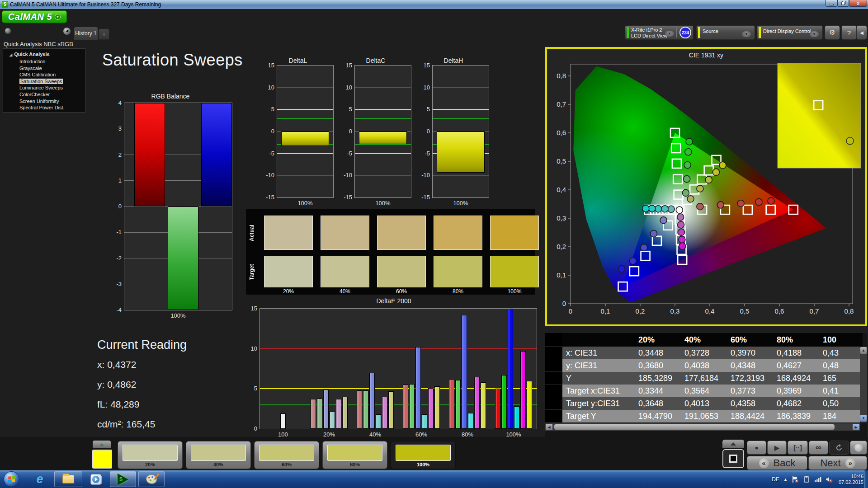  Describe the element at coordinates (44, 81) in the screenshot. I see `sidebar-item-saturation-sweeps: Saturation Sweeps` at that location.